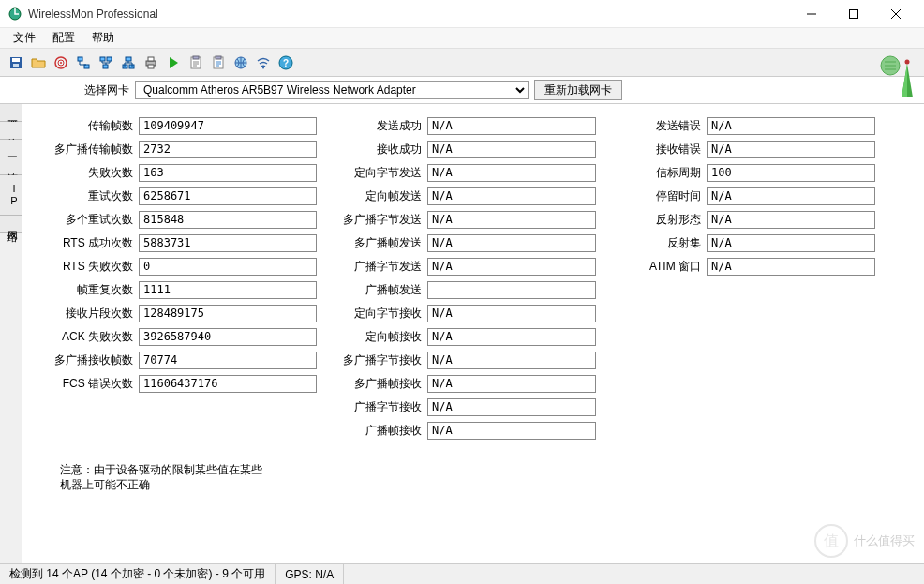 The height and width of the screenshot is (584, 924). I want to click on open-icon, so click(38, 63).